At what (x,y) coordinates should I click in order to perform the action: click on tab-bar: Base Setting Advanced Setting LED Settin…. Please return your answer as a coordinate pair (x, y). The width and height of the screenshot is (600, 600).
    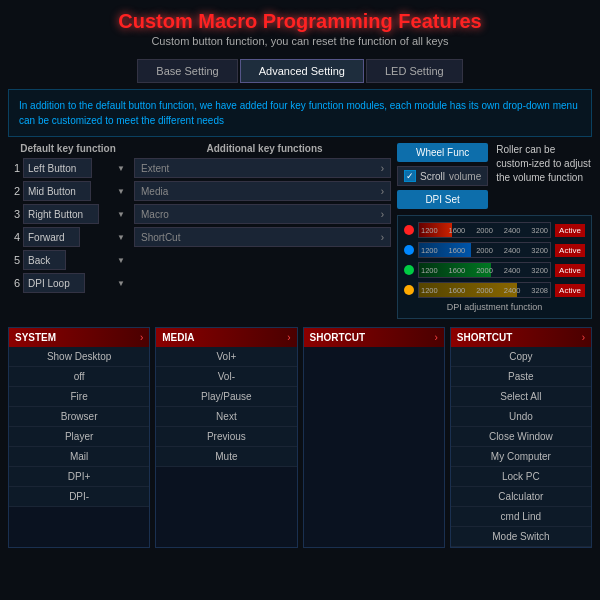
    Looking at the image, I should click on (300, 71).